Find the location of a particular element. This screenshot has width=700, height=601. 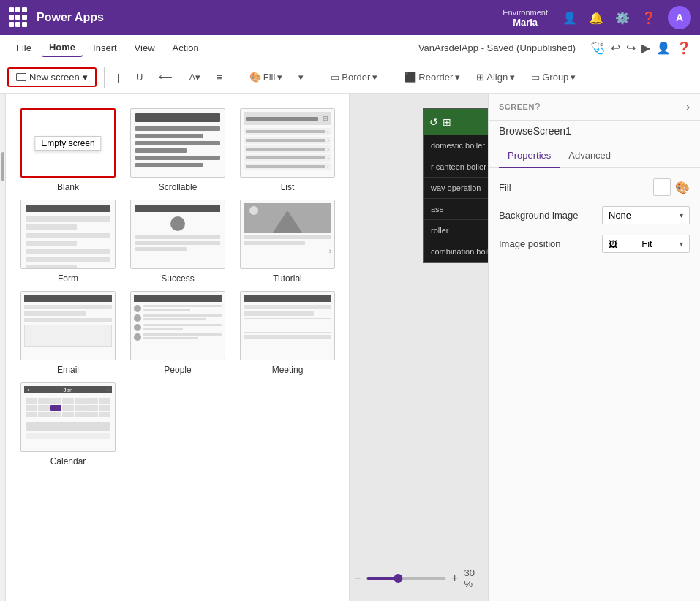

avatar: A is located at coordinates (680, 18).